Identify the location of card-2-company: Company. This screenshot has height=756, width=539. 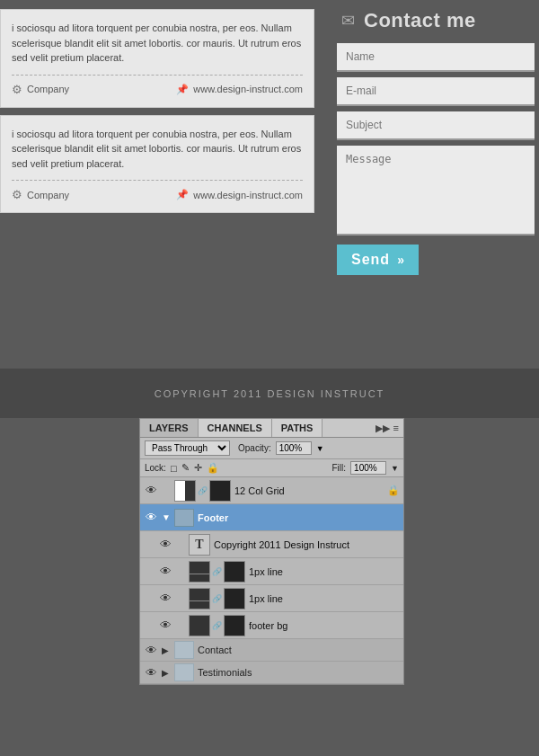
(40, 194).